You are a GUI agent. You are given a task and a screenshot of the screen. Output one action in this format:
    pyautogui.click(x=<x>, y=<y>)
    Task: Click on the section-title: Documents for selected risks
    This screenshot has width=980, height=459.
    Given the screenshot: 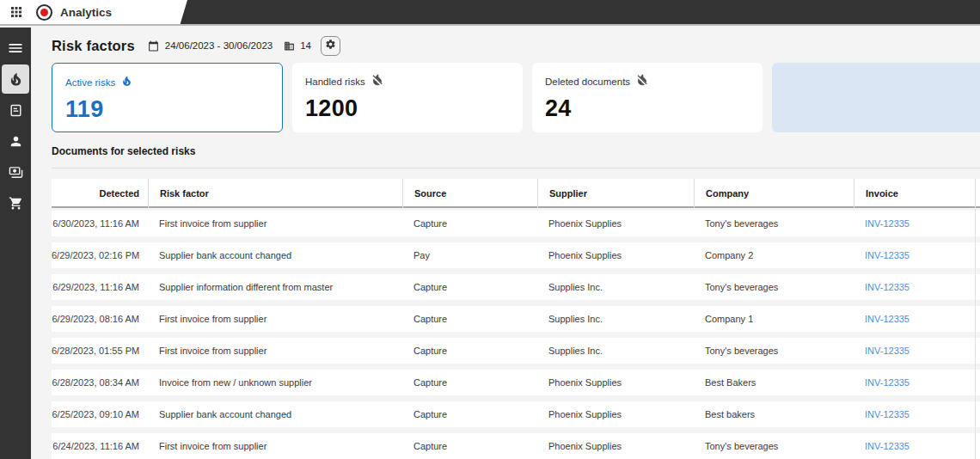 What is the action you would take?
    pyautogui.click(x=516, y=151)
    